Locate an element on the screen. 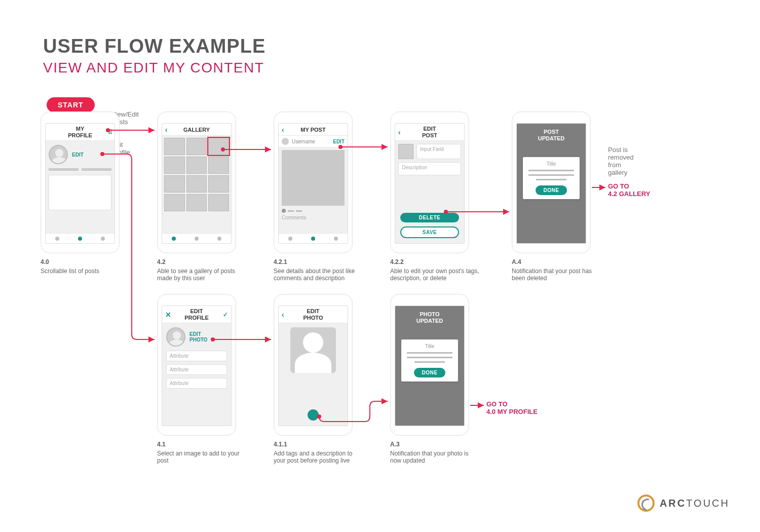 The height and width of the screenshot is (532, 760). header-edit-profile: ✕ EDIT PROFILE ✓ is located at coordinates (197, 315).